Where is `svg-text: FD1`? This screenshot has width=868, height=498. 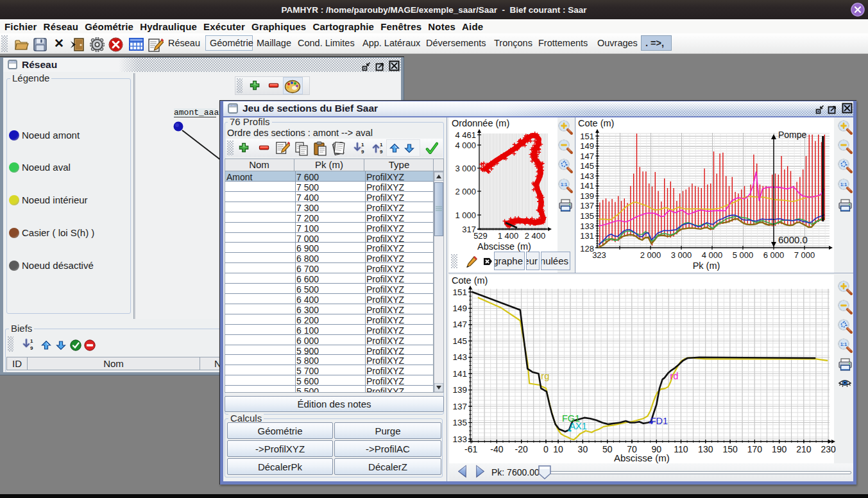 svg-text: FD1 is located at coordinates (660, 421).